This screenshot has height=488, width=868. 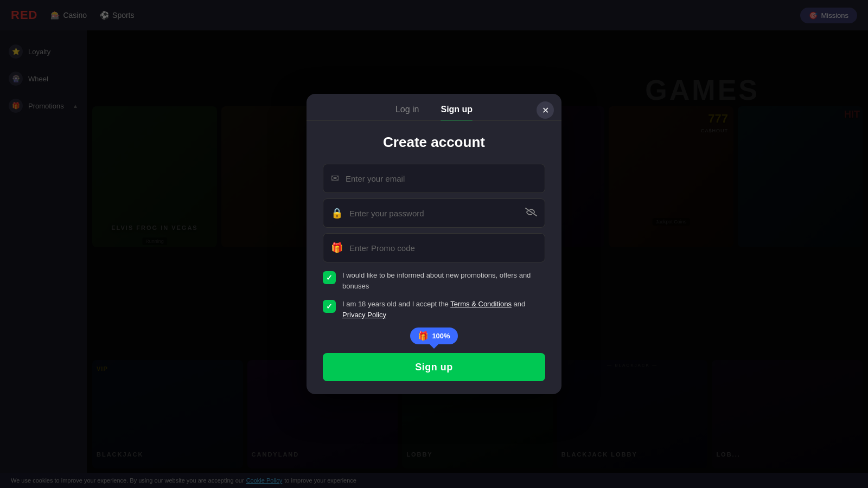 What do you see at coordinates (434, 142) in the screenshot?
I see `modal-title: Create account` at bounding box center [434, 142].